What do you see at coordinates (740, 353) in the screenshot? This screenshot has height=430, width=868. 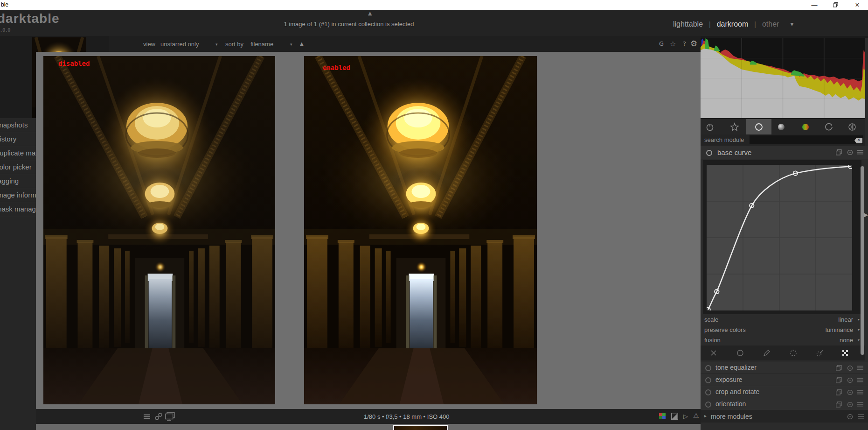 I see `blend-uniform-icon` at bounding box center [740, 353].